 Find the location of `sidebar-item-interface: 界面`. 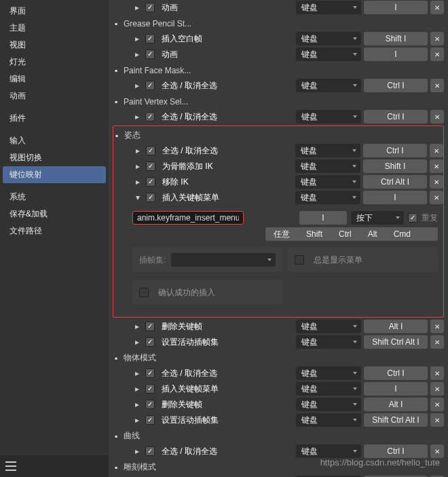

sidebar-item-interface: 界面 is located at coordinates (54, 11).